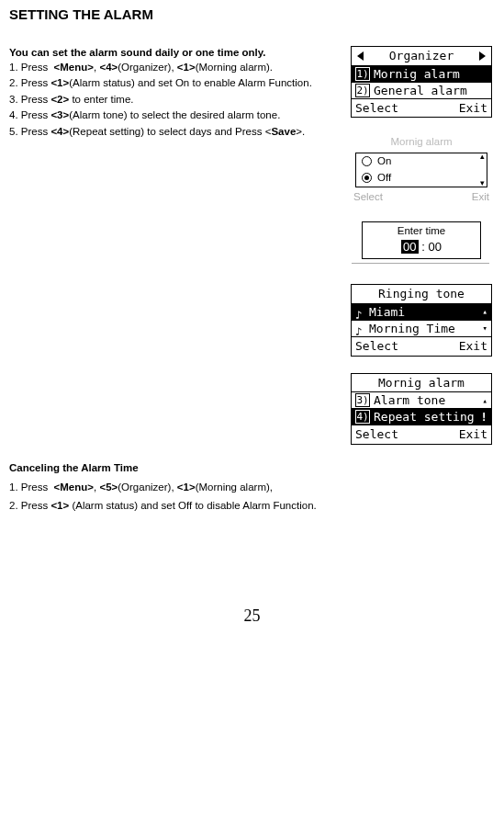  Describe the element at coordinates (363, 74) in the screenshot. I see `item-number: 1)` at that location.